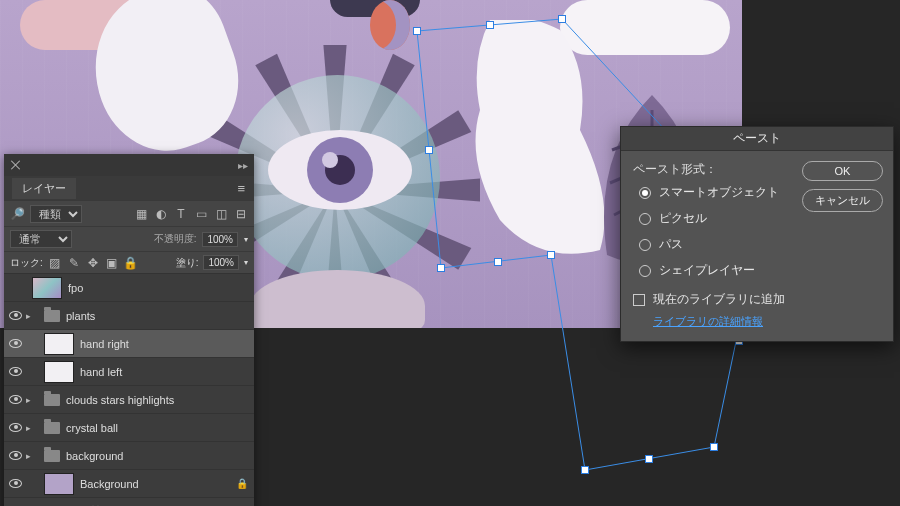  What do you see at coordinates (221, 214) in the screenshot?
I see `filter-smart-icon: ◫` at bounding box center [221, 214].